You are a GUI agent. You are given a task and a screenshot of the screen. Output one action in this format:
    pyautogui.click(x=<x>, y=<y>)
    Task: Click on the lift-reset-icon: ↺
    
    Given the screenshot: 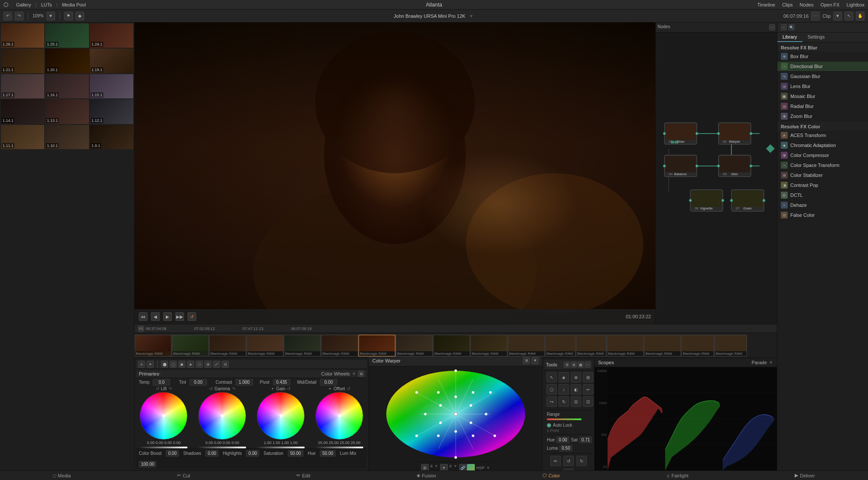 What is the action you would take?
    pyautogui.click(x=158, y=389)
    